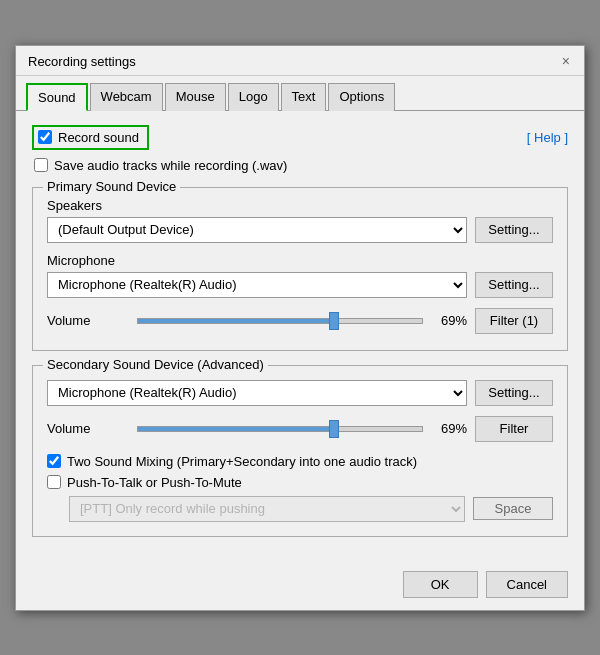 Image resolution: width=600 pixels, height=655 pixels. I want to click on primary-volume-row: Volume 69% Filter (1), so click(300, 321).